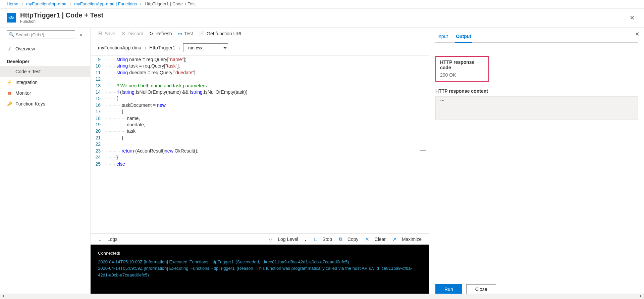  Describe the element at coordinates (260, 138) in the screenshot. I see `code-line: 21············};` at that location.